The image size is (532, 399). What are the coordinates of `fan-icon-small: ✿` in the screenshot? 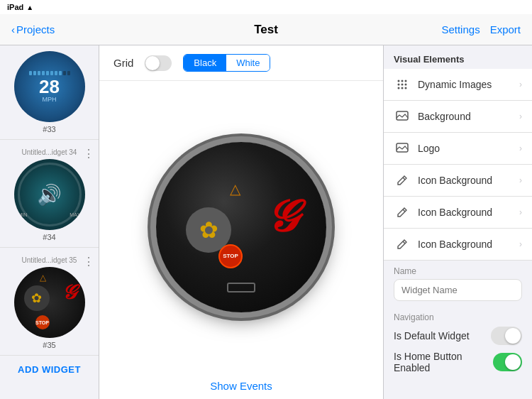 It's located at (37, 298).